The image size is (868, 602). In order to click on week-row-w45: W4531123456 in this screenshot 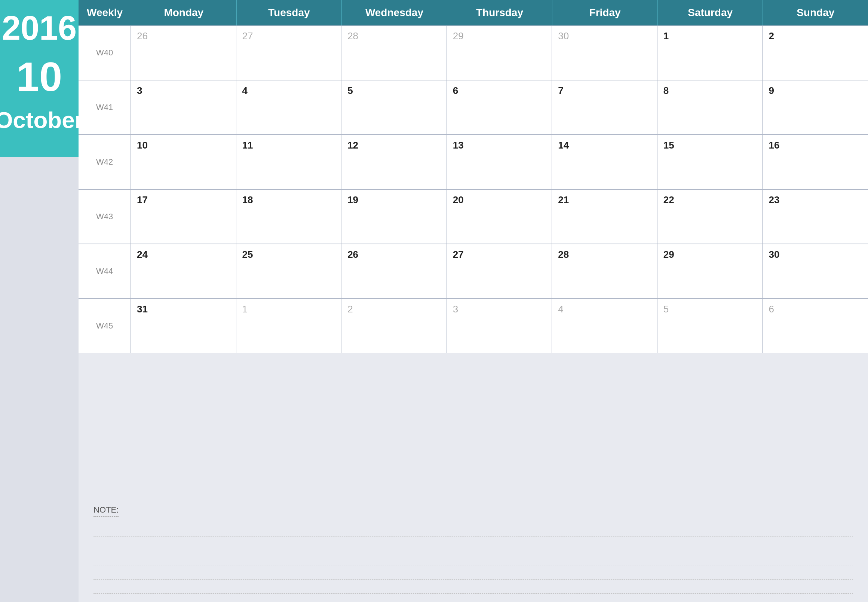, I will do `click(473, 326)`.